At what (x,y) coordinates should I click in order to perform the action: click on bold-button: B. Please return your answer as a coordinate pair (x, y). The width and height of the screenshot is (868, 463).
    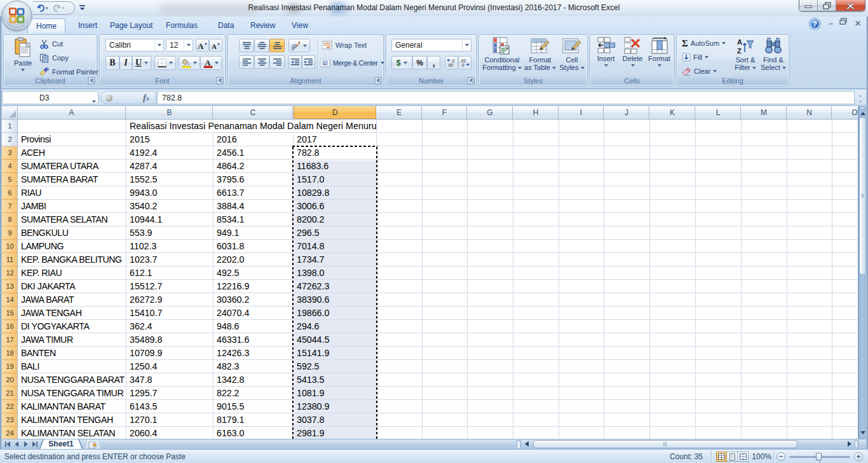
    Looking at the image, I should click on (112, 63).